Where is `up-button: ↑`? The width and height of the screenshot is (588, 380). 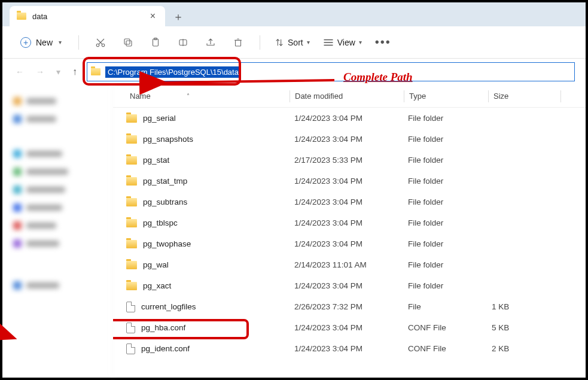
up-button: ↑ is located at coordinates (75, 72).